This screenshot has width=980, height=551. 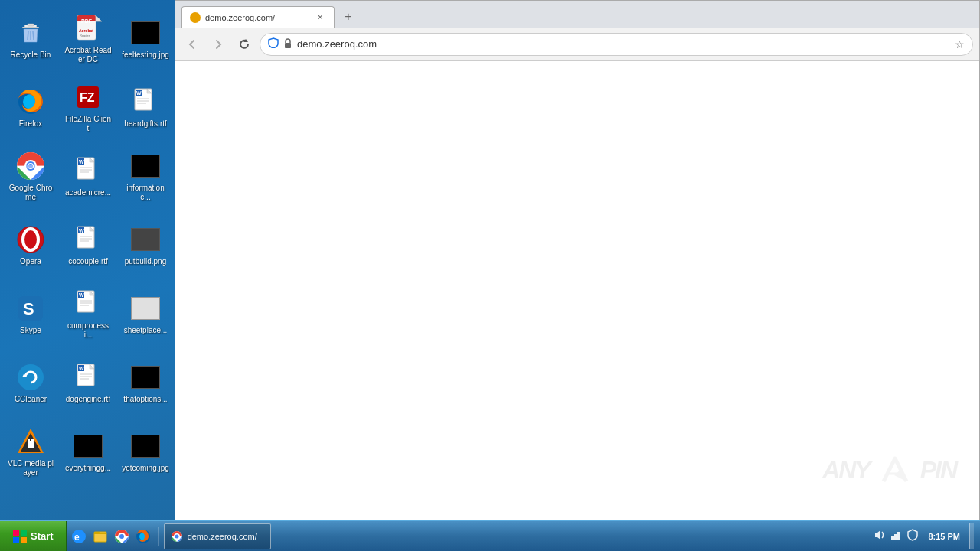 I want to click on desktop-icon-firefox: Firefox, so click(x=31, y=107).